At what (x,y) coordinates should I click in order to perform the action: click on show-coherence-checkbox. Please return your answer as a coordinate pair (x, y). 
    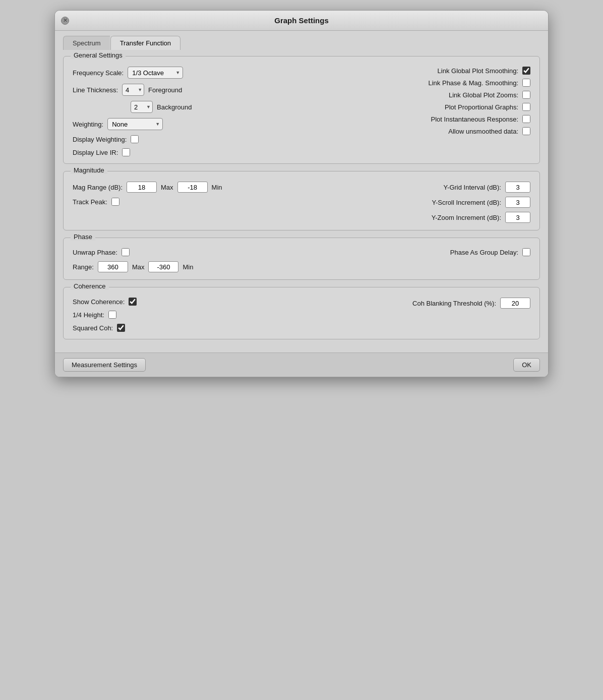
    Looking at the image, I should click on (133, 302).